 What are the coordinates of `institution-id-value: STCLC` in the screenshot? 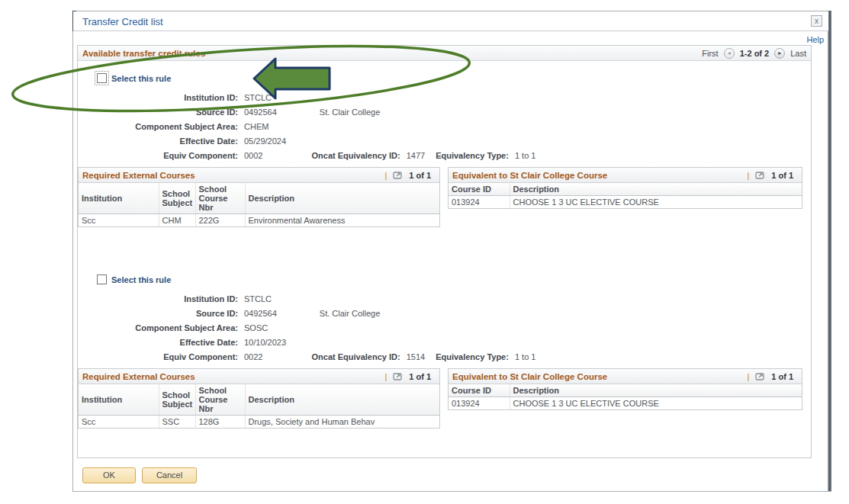 It's located at (258, 98).